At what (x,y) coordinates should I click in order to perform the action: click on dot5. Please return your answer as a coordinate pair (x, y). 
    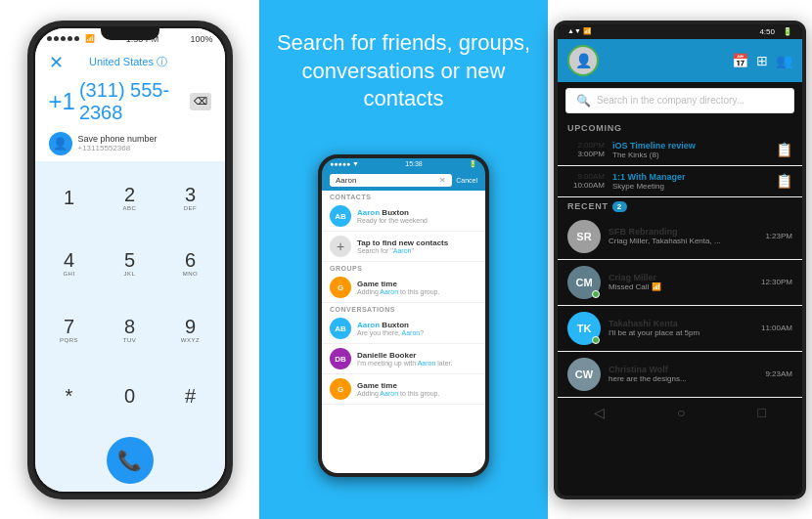
    Looking at the image, I should click on (76, 39).